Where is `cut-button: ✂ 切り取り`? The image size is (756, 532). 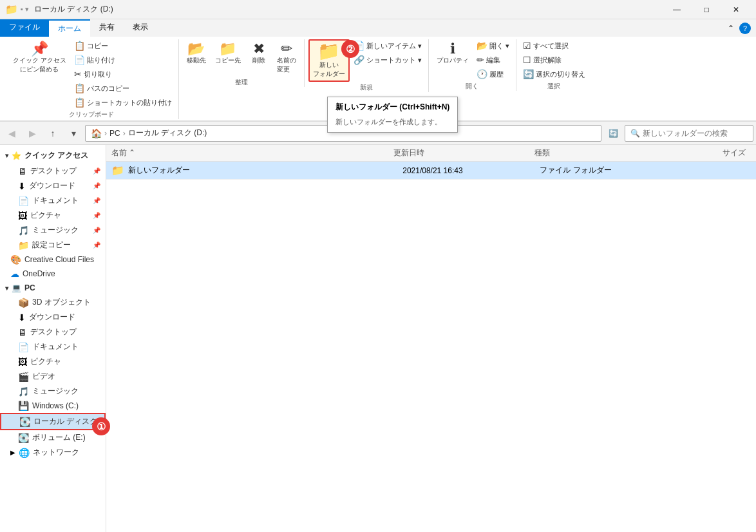 cut-button: ✂ 切り取り is located at coordinates (123, 74).